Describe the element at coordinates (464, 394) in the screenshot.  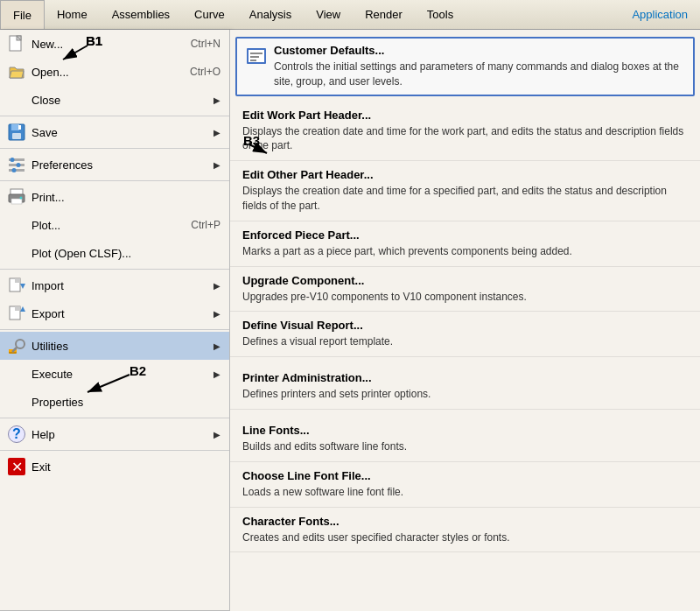
I see `printer-admin-desc: Defines printers and sets printer option…` at that location.